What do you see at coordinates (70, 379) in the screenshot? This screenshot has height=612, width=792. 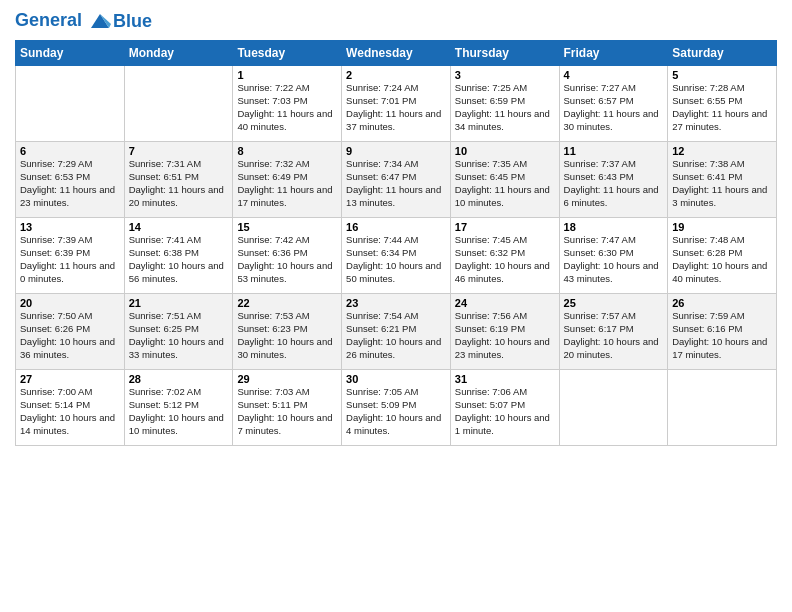 I see `day-number: 27` at bounding box center [70, 379].